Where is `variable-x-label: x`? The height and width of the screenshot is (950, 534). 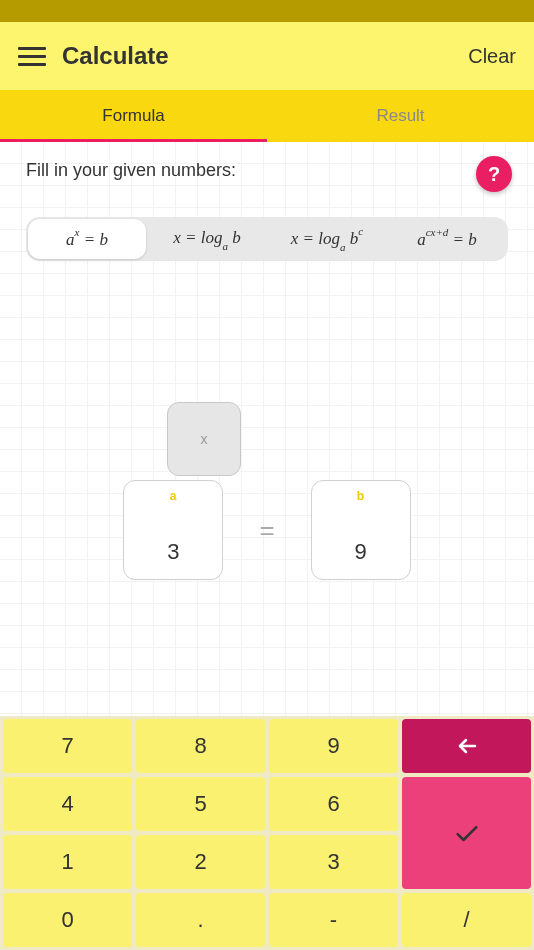 variable-x-label: x is located at coordinates (204, 439).